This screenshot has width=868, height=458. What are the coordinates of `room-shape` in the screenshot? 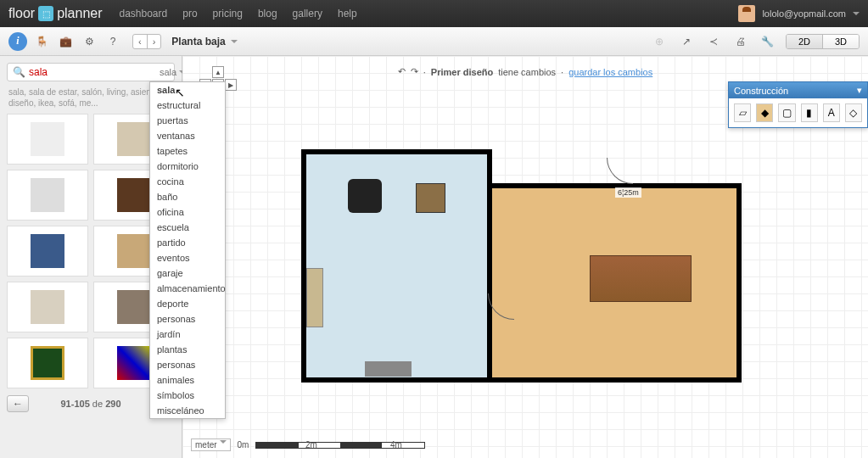 It's located at (397, 266).